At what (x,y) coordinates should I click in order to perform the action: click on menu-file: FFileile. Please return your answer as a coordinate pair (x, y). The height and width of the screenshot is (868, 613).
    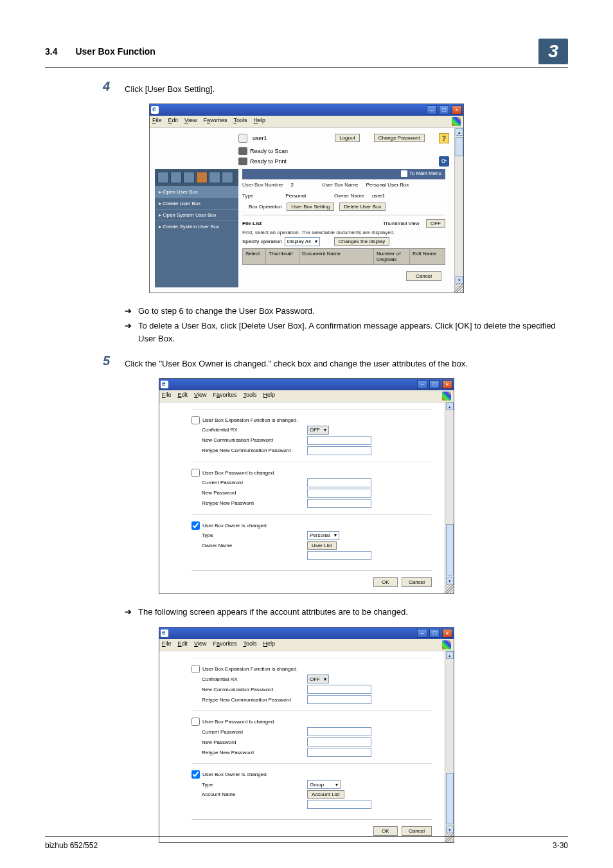
    Looking at the image, I should click on (157, 122).